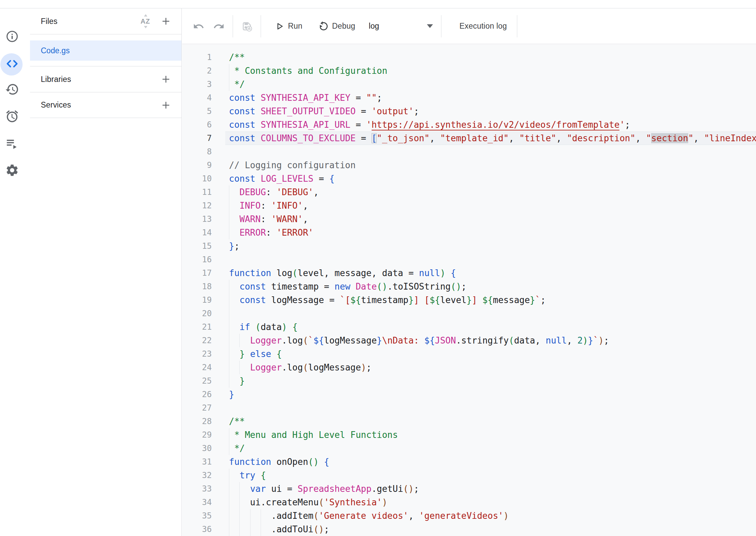 This screenshot has width=756, height=536. I want to click on code-line: 23 } else {, so click(469, 354).